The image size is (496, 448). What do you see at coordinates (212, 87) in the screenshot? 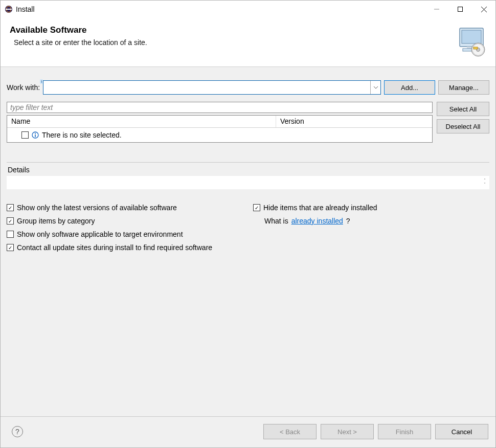
I see `work-with-combo` at bounding box center [212, 87].